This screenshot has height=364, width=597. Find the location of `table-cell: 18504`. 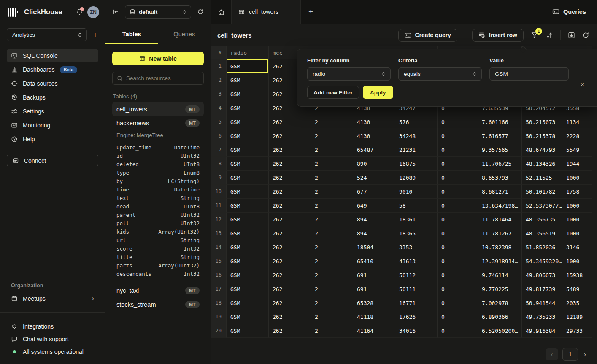

table-cell: 18504 is located at coordinates (374, 247).